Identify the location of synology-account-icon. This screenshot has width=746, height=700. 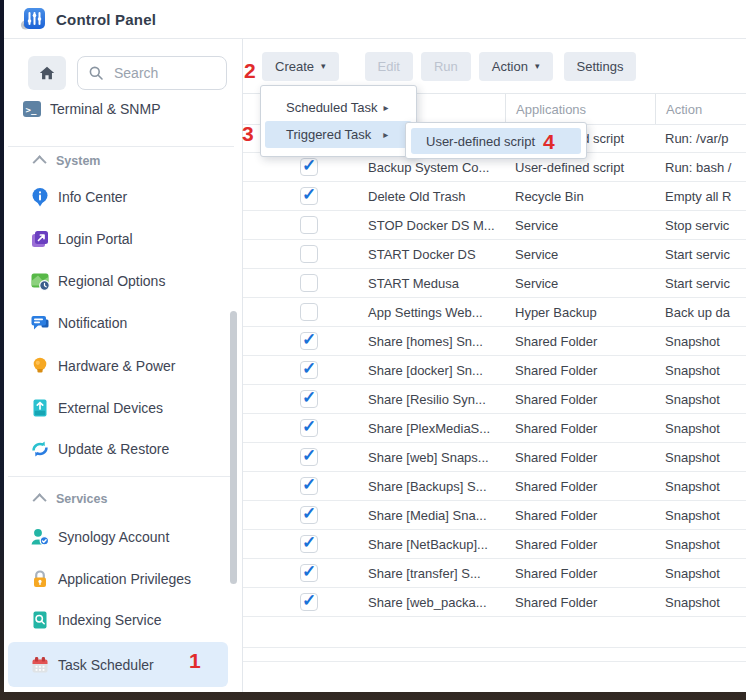
(40, 537).